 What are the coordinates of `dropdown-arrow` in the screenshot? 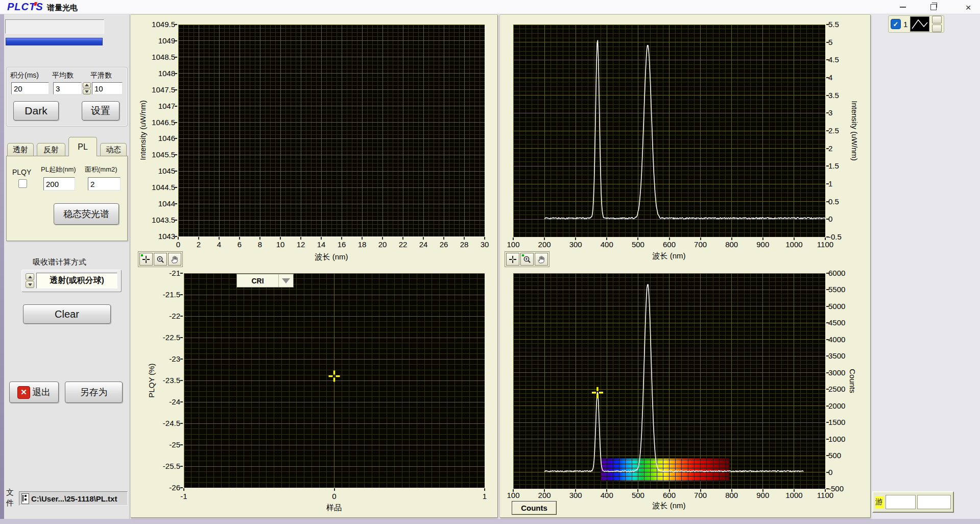 It's located at (286, 281).